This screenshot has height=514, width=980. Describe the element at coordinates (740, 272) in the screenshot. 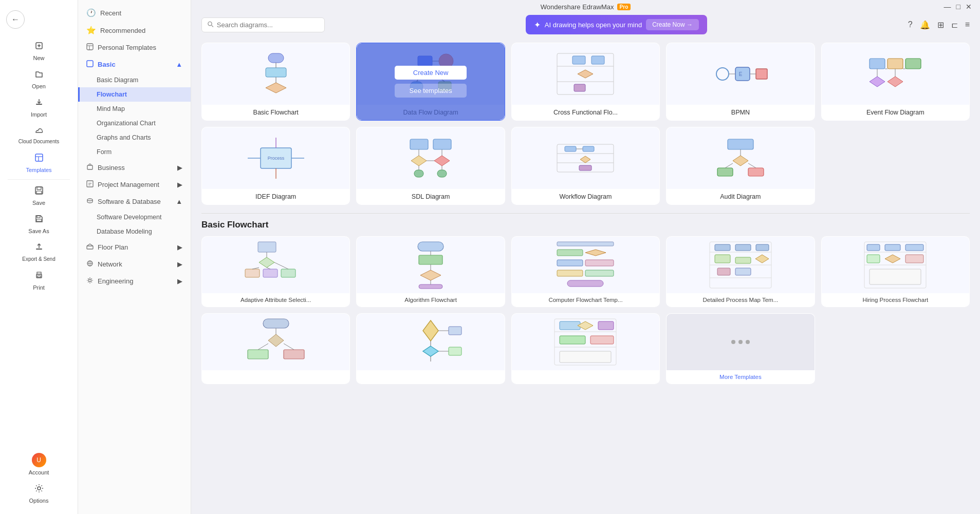

I see `template-card-detailed: Detailed Process Map Tem...` at that location.